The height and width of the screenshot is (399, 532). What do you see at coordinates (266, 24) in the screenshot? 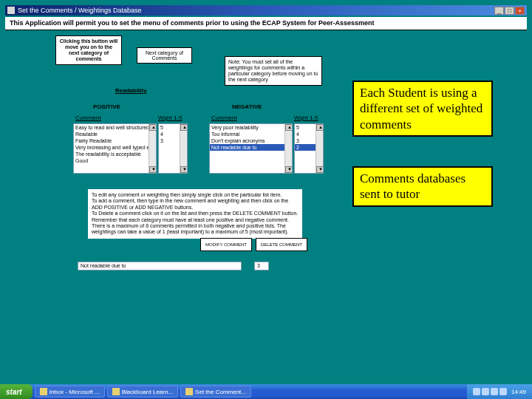
I see `app-description: This Application will permit you to set …` at bounding box center [266, 24].